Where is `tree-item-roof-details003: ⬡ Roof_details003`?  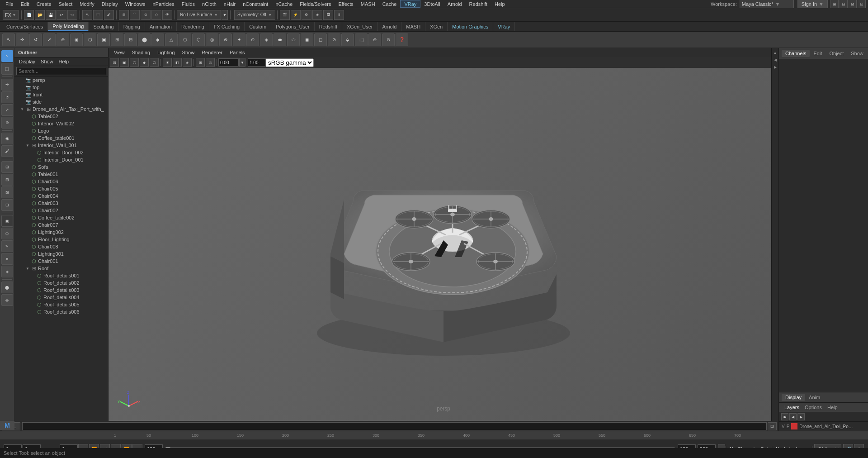 tree-item-roof-details003: ⬡ Roof_details003 is located at coordinates (61, 290).